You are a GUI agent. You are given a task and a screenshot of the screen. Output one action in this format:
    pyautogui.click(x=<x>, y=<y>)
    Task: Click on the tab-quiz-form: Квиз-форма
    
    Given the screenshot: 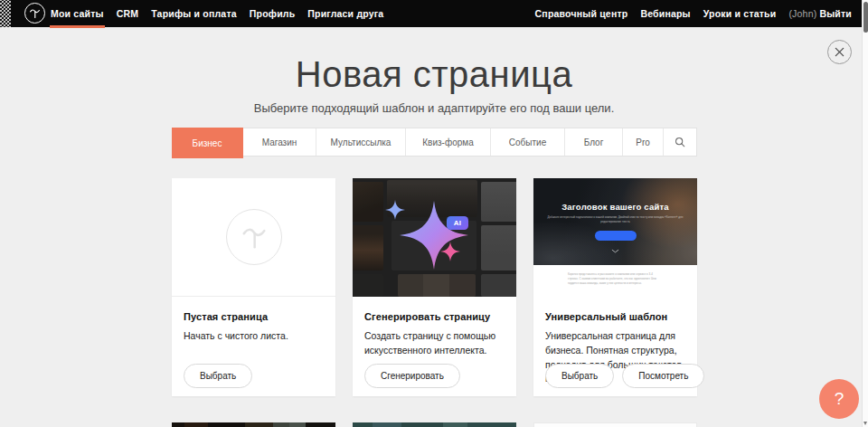 What is the action you would take?
    pyautogui.click(x=448, y=142)
    